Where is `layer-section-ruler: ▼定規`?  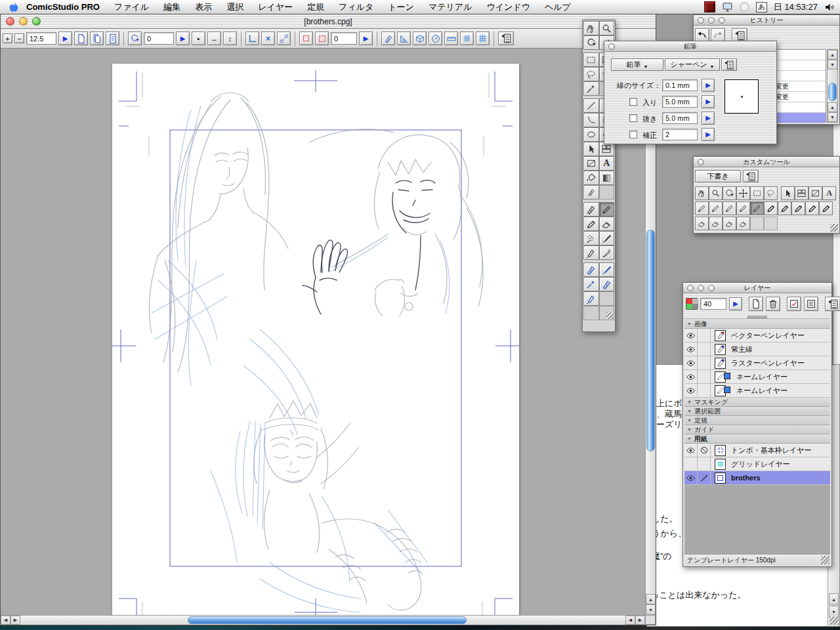 layer-section-ruler: ▼定規 is located at coordinates (757, 421).